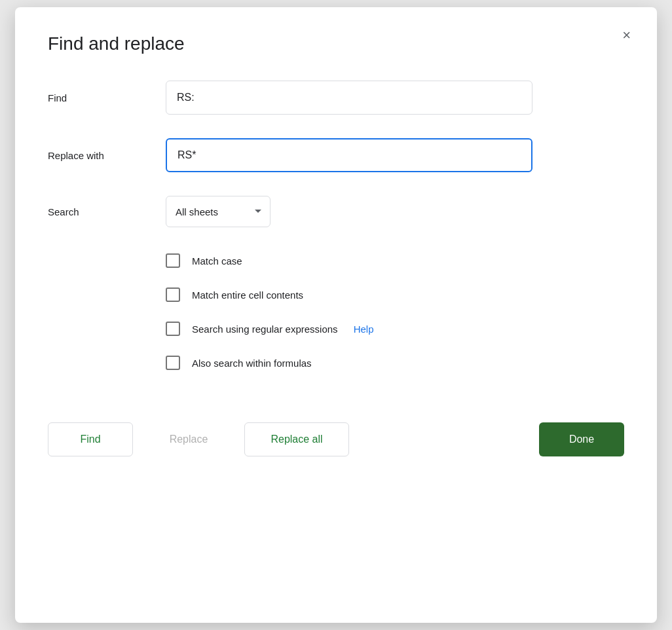  What do you see at coordinates (189, 439) in the screenshot?
I see `replace-button: Replace` at bounding box center [189, 439].